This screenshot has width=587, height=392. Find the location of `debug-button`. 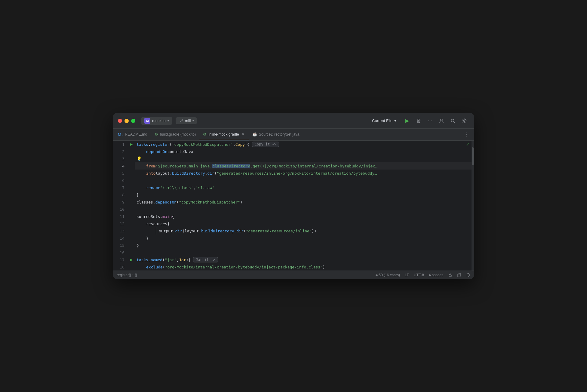

debug-button is located at coordinates (419, 121).